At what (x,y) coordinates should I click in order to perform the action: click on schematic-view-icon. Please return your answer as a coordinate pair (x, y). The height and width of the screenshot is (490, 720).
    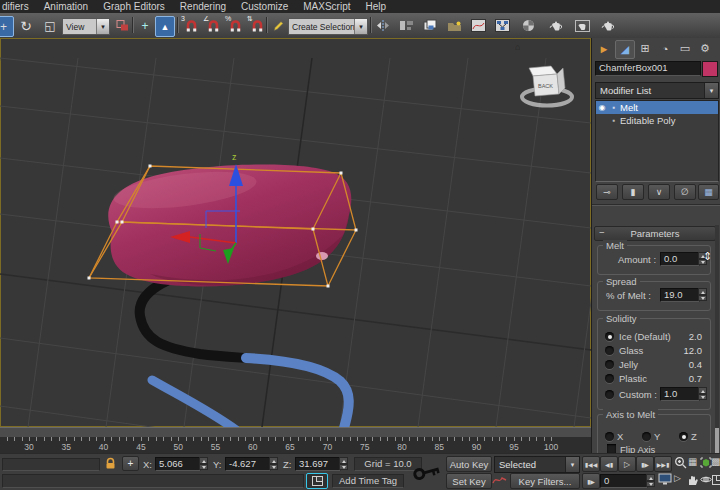
    Looking at the image, I should click on (502, 26).